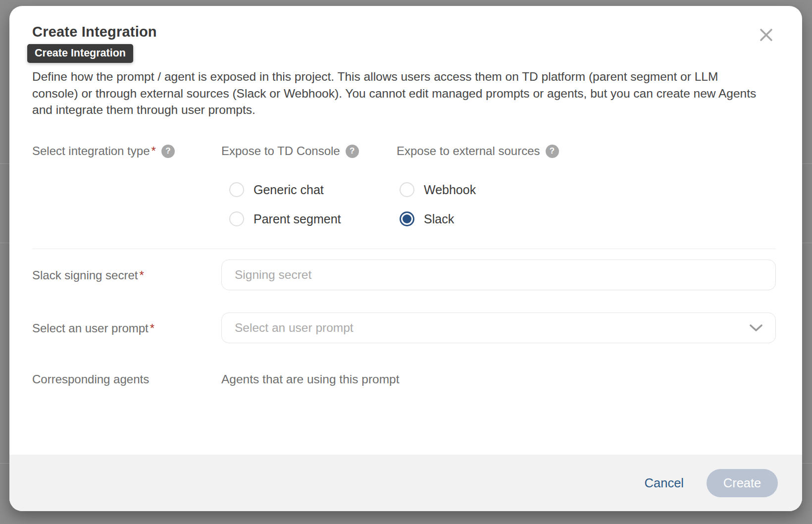  I want to click on close-icon, so click(766, 35).